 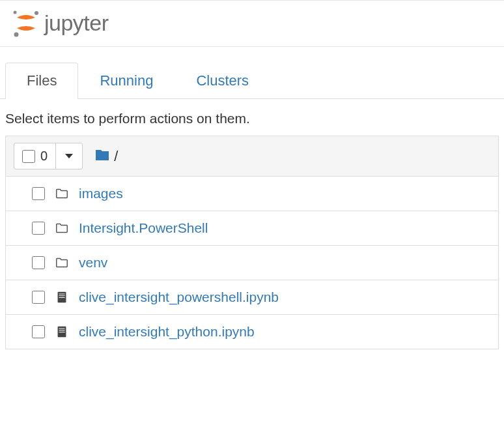 What do you see at coordinates (252, 156) in the screenshot?
I see `toolbar: 0 /` at bounding box center [252, 156].